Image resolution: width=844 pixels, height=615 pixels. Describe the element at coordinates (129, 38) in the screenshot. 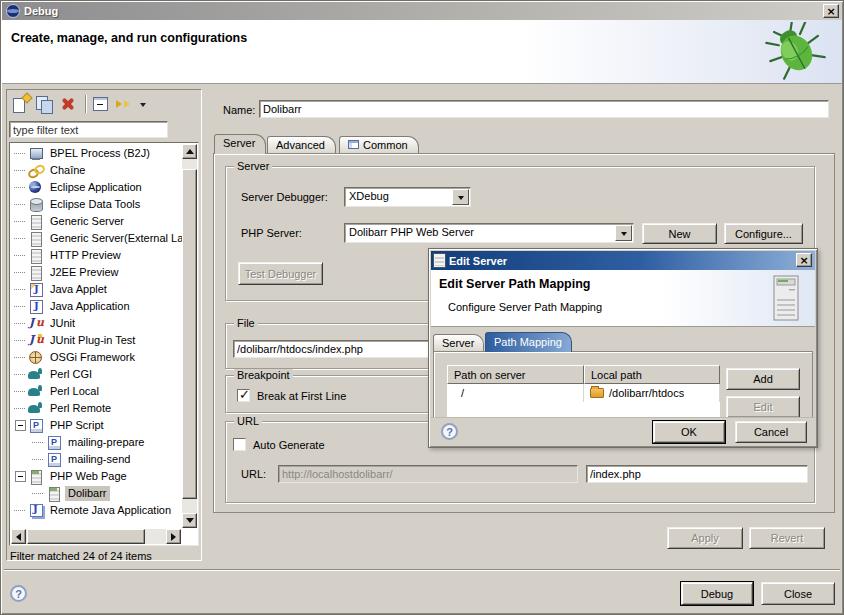

I see `dialog-instruction: Create, manage, and run configurations` at that location.